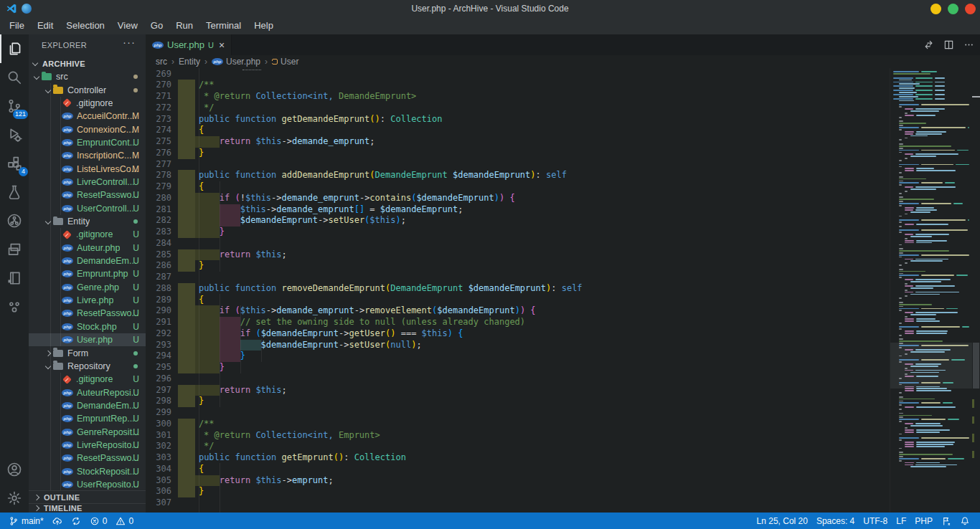 This screenshot has height=529, width=980. I want to click on activity-notebook-icon, so click(14, 278).